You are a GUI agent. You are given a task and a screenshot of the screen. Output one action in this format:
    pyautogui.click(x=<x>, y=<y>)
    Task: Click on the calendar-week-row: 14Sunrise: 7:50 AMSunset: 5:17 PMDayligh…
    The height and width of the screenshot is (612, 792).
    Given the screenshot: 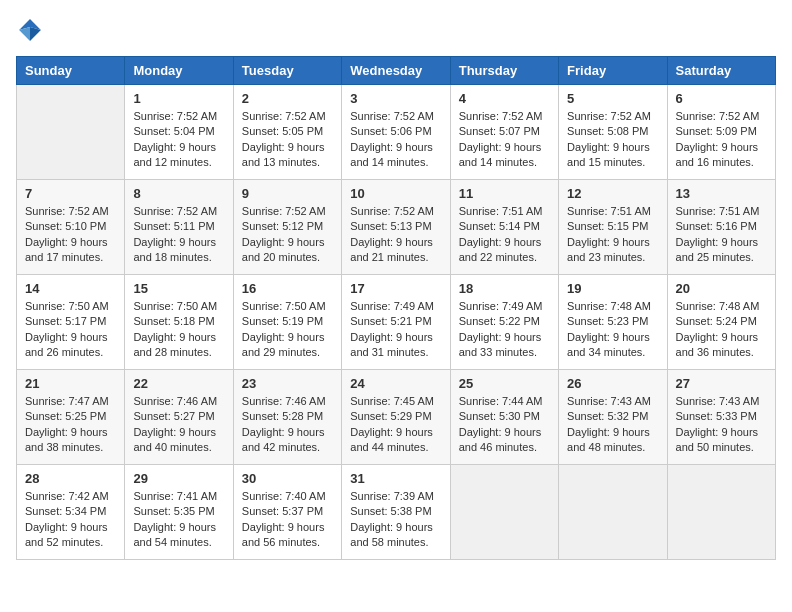 What is the action you would take?
    pyautogui.click(x=396, y=322)
    